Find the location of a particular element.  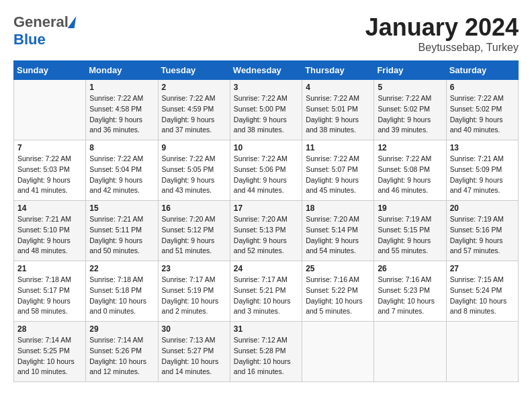

day-detail: Sunrise: 7:18 AM is located at coordinates (122, 280).